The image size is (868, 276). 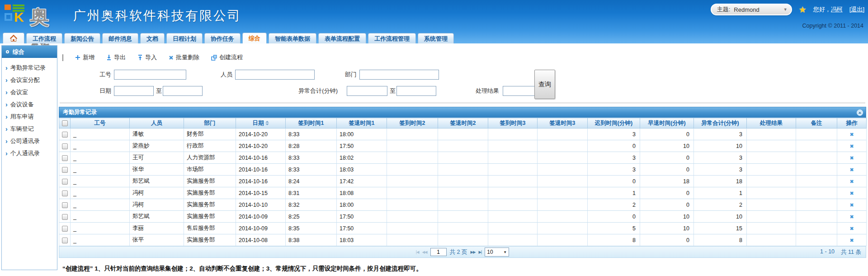 What do you see at coordinates (545, 84) in the screenshot?
I see `query-button: 查询` at bounding box center [545, 84].